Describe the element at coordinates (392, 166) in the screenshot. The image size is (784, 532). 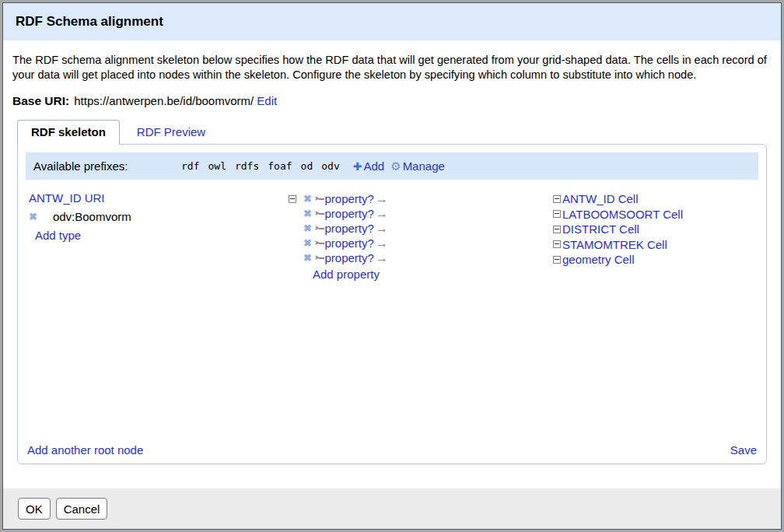
I see `available-prefixes-bar: Available prefixes: rdf owl rdfs foaf od…` at that location.